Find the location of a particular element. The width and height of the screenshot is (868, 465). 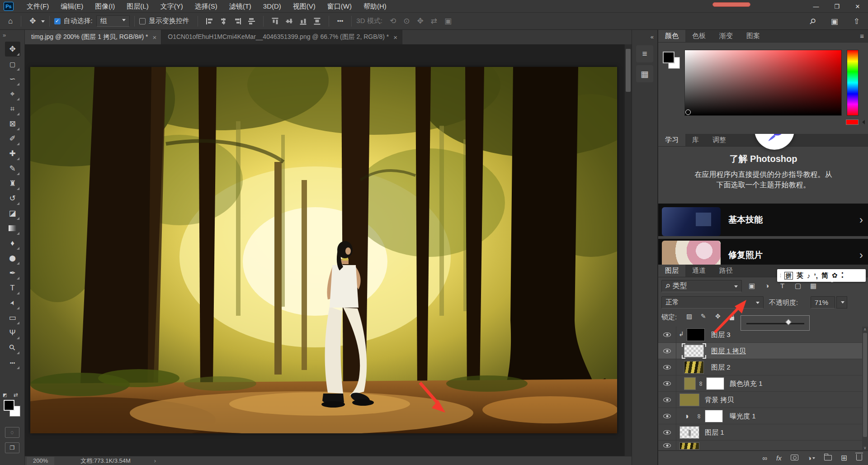

screen-mode-button: ❐ is located at coordinates (12, 448).